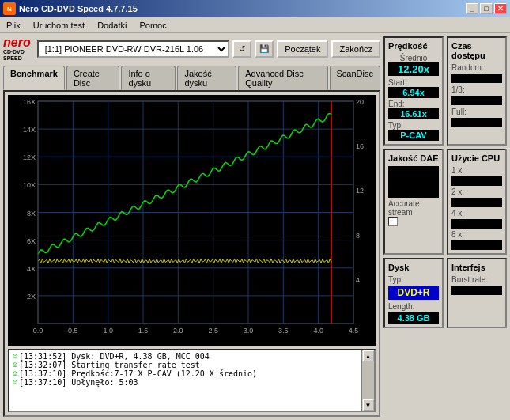 Image resolution: width=510 pixels, height=420 pixels. Describe the element at coordinates (368, 380) in the screenshot. I see `log-scrollbar: ▲ ▼` at that location.